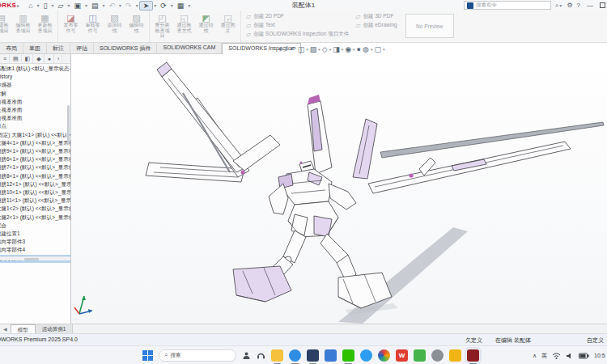  I want to click on export-command: ▱创建 3D PDF, so click(376, 16).